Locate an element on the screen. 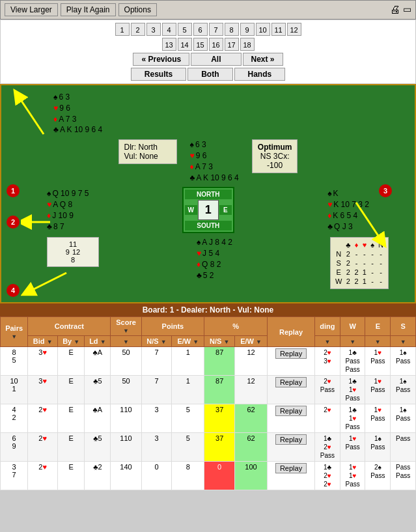 The height and width of the screenshot is (532, 416). sub-ld: Ld ▼ is located at coordinates (98, 341).